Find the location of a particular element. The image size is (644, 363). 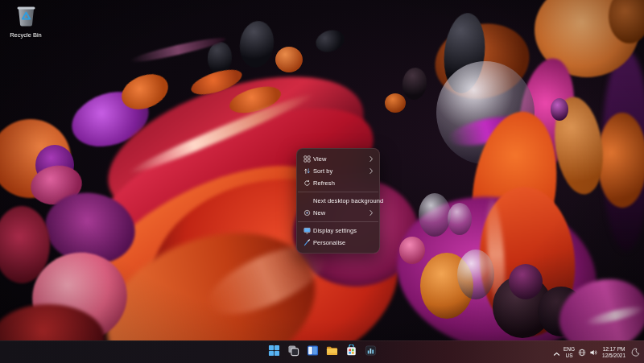

tray-chevron-up-button is located at coordinates (557, 353).